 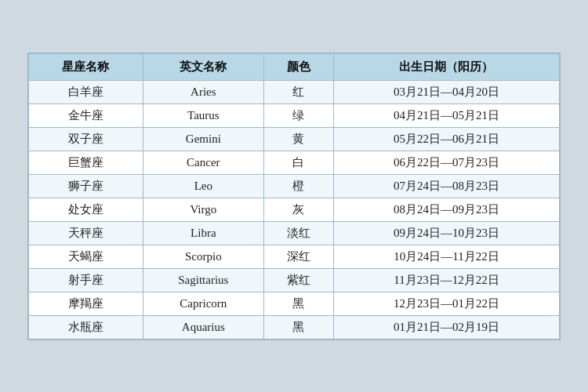 I want to click on table-cell-3-1: Cancer, so click(x=203, y=162).